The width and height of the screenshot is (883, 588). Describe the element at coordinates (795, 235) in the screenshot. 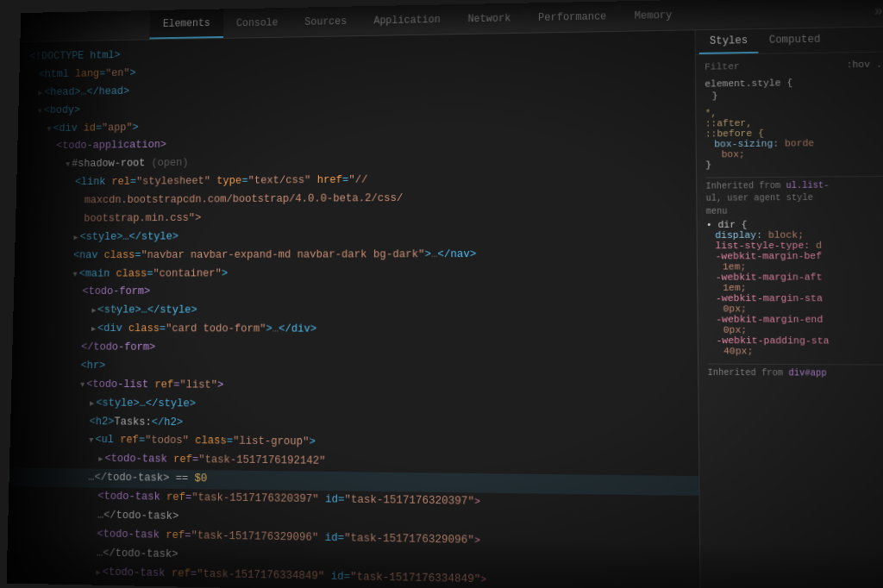

I see `display-prop: display: block;` at that location.